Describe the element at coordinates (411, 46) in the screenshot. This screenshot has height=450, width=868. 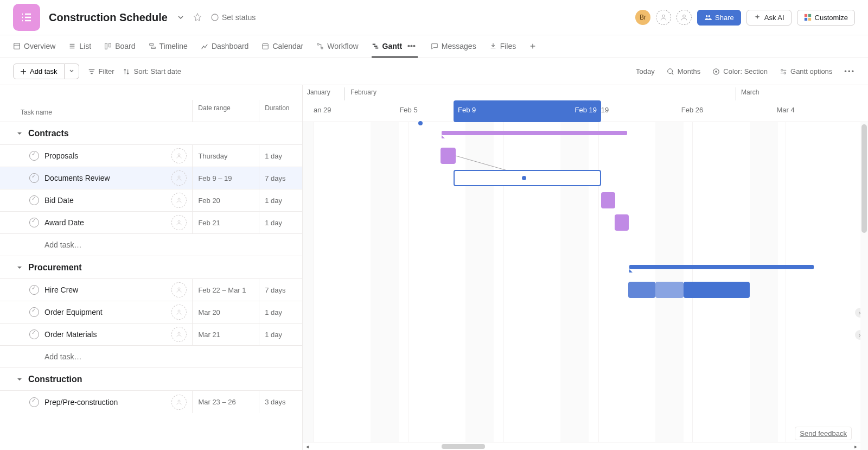
I see `tab-gantt-more: •••` at that location.